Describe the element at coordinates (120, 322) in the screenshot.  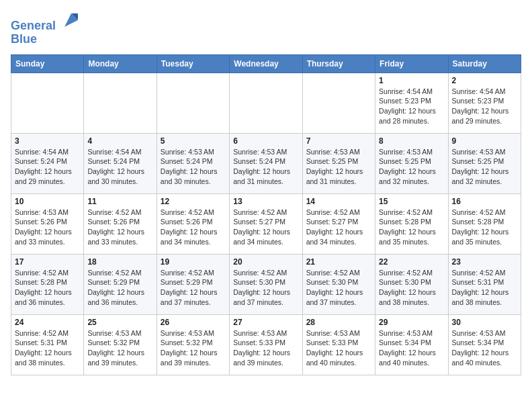
I see `day-number: 25` at that location.